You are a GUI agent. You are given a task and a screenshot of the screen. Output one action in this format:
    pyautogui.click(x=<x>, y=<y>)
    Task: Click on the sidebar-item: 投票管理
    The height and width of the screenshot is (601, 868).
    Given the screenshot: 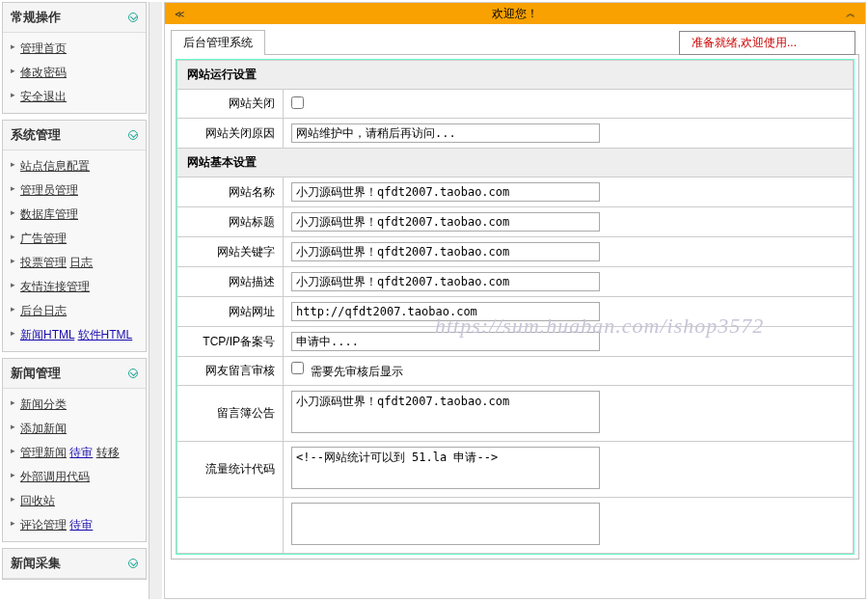 What is the action you would take?
    pyautogui.click(x=43, y=262)
    